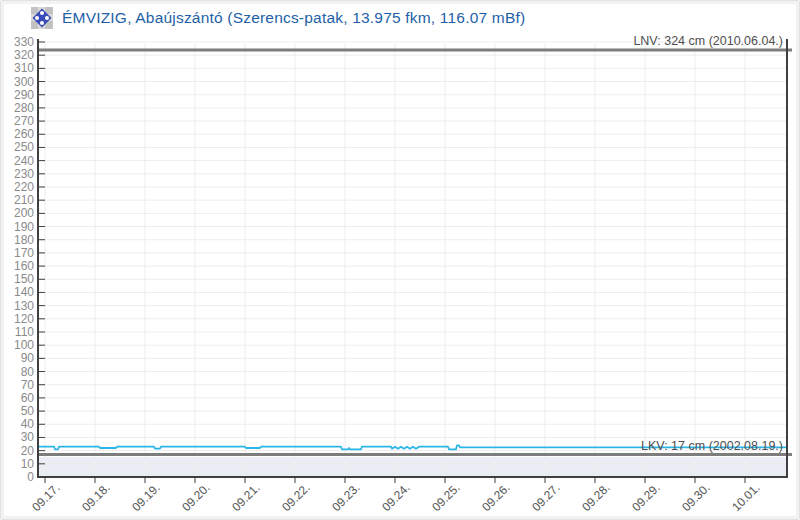  I want to click on low-water-shaded-region, so click(412, 467).